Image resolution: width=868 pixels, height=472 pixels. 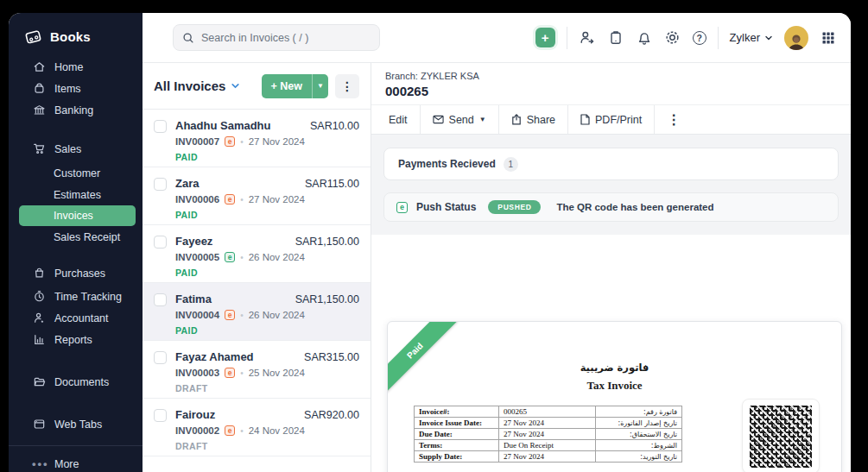 What do you see at coordinates (447, 164) in the screenshot?
I see `payments-received-label: Payments Recieved` at bounding box center [447, 164].